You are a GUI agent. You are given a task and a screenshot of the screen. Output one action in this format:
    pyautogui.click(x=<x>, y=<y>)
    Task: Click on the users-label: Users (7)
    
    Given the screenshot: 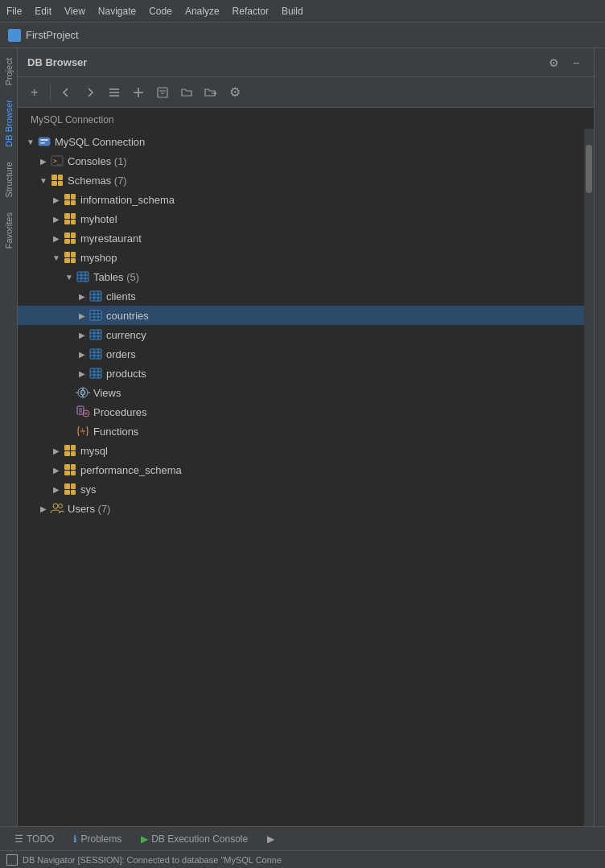 What is the action you would take?
    pyautogui.click(x=88, y=508)
    